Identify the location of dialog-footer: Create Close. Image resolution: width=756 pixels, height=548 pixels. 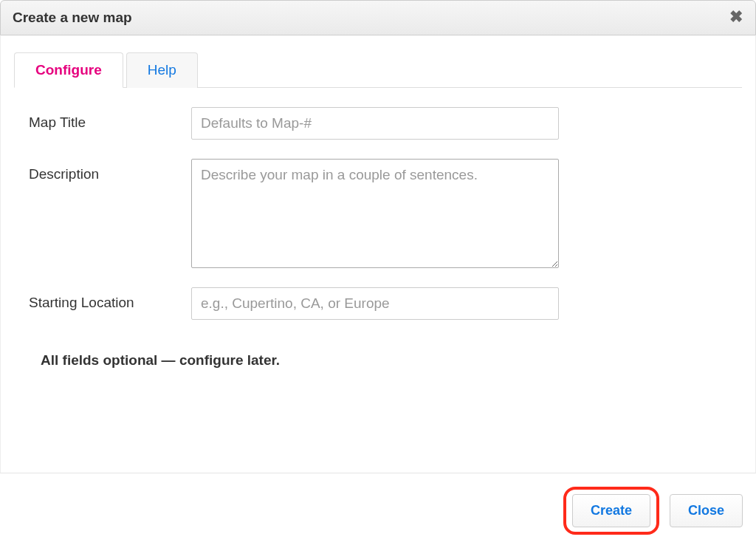
(378, 510).